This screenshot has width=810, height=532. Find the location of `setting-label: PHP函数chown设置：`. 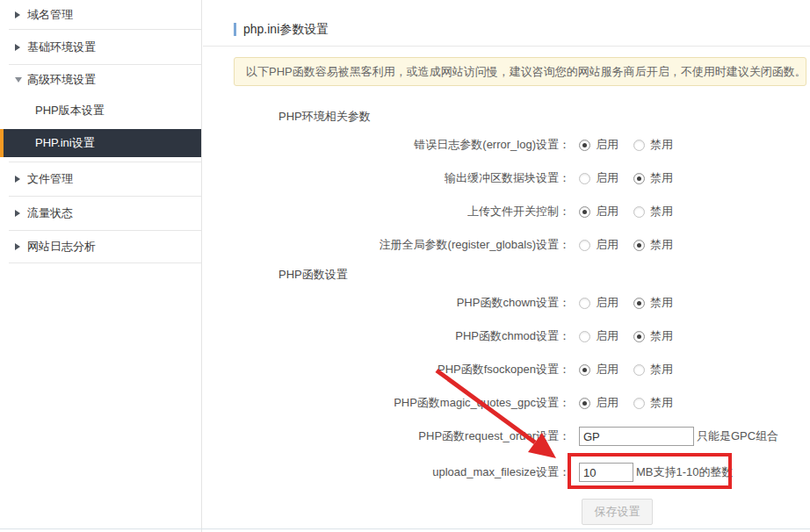

setting-label: PHP函数chown设置： is located at coordinates (387, 303).